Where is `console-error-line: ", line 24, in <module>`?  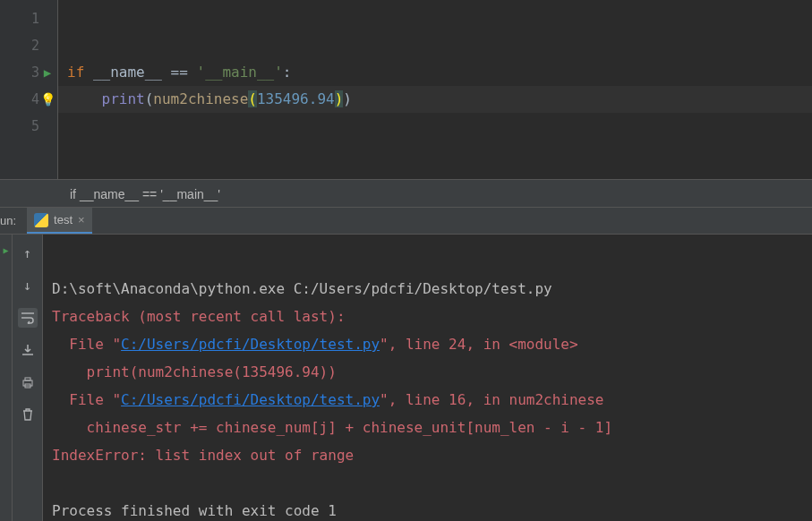
console-error-line: ", line 24, in <module> is located at coordinates (479, 344).